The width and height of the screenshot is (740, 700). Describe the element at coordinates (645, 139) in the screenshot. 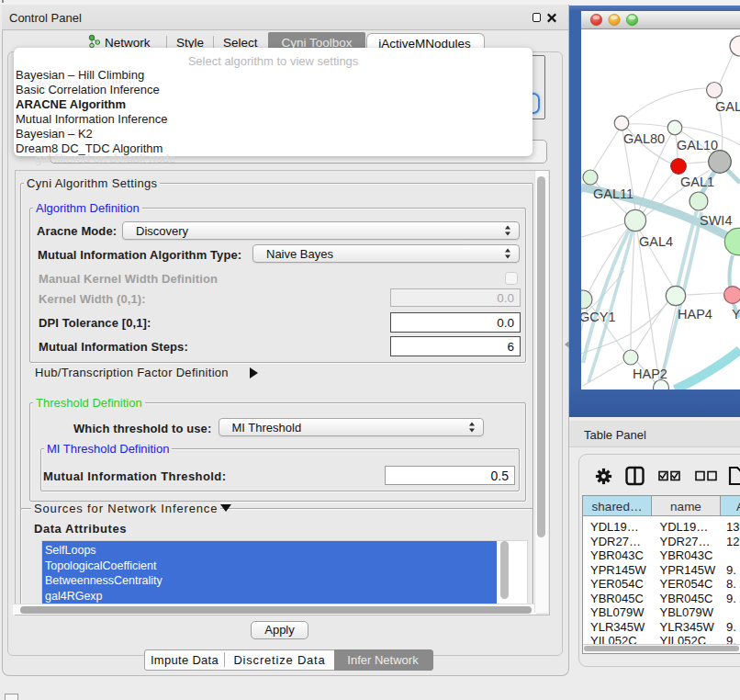

I see `svg-text: GAL80` at that location.